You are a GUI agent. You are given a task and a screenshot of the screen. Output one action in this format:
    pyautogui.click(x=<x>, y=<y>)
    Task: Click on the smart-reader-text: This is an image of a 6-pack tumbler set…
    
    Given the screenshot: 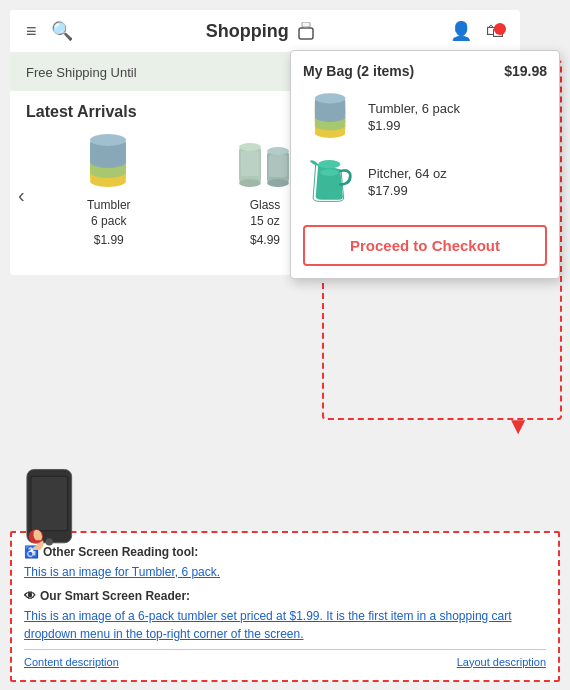 What is the action you would take?
    pyautogui.click(x=285, y=625)
    